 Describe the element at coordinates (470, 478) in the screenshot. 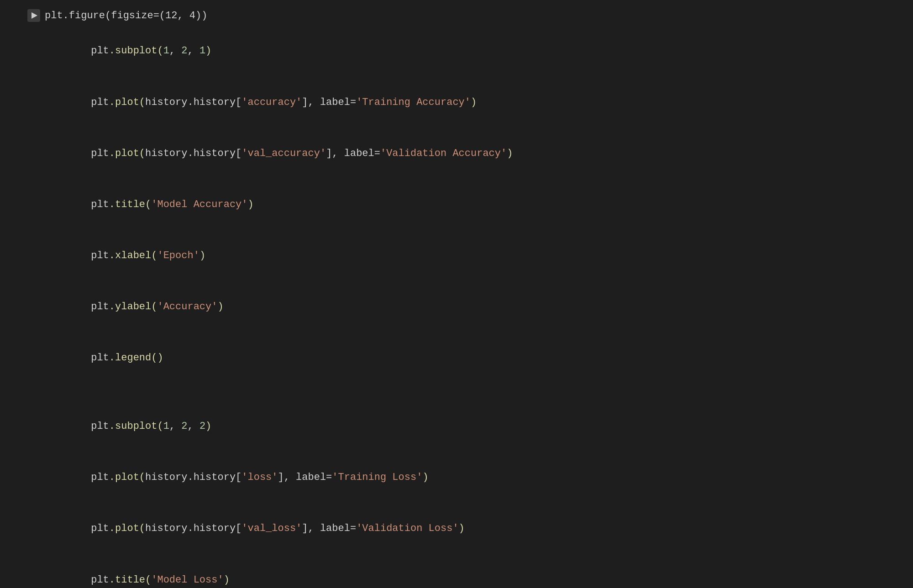

I see `code-line-9: plt.plot(history.history['loss'], label=…` at that location.